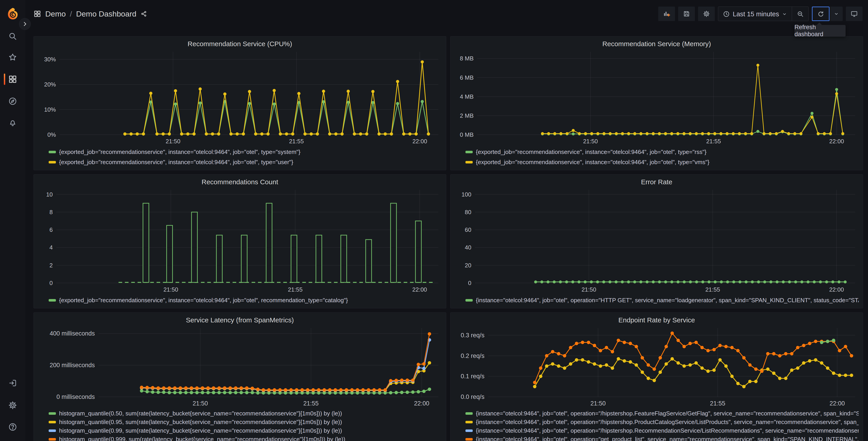 This screenshot has height=441, width=868. I want to click on time-range-picker: Last 15 minutes, so click(755, 14).